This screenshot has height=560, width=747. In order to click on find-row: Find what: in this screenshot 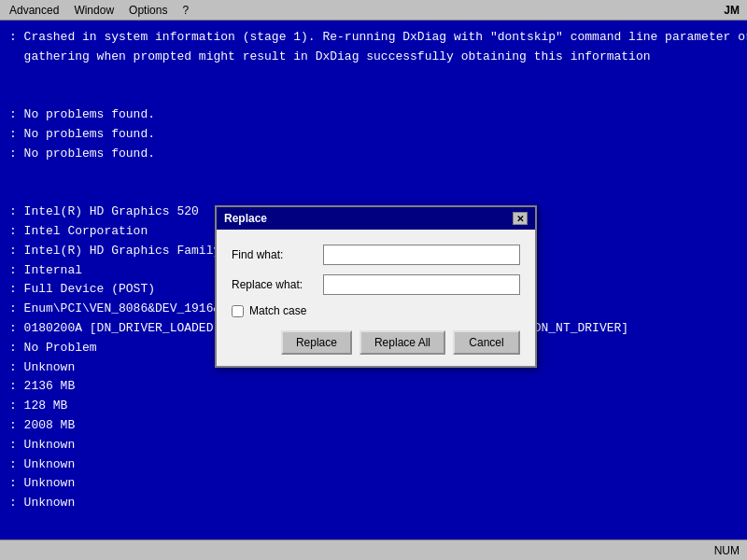, I will do `click(375, 255)`.